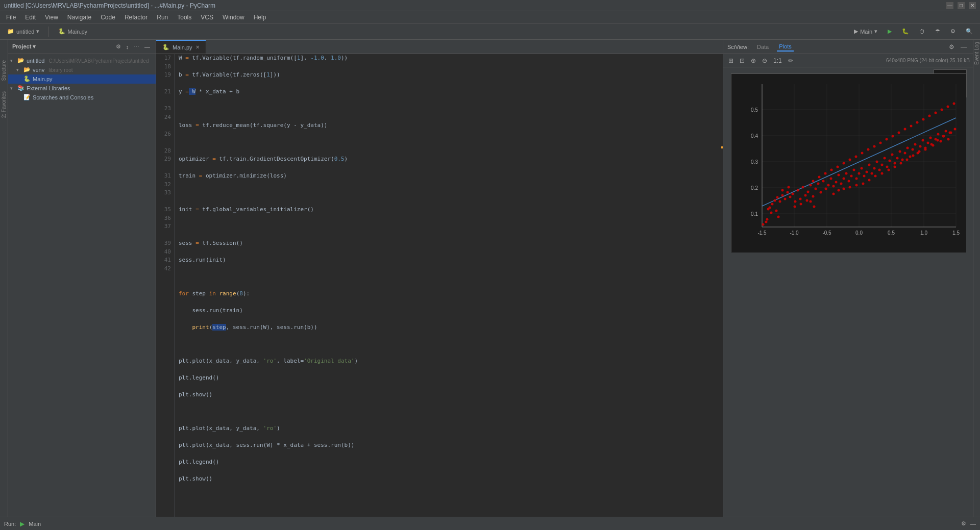  I want to click on bottom-panel: Run: ▶ Main ⚙ — ▶ ■ ↑ ↓ 📌 ✕ W0812 16:37:…, so click(490, 523).